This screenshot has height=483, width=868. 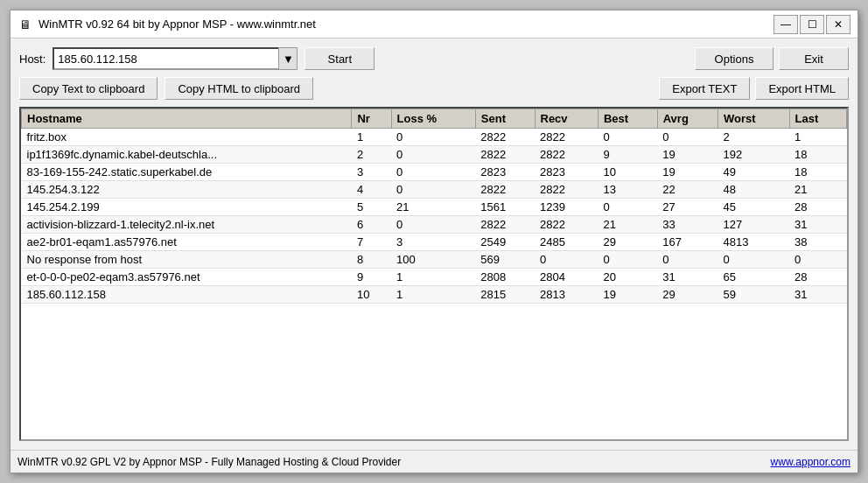 I want to click on table-row: 145.254.3.122402822282213224821, so click(x=434, y=190).